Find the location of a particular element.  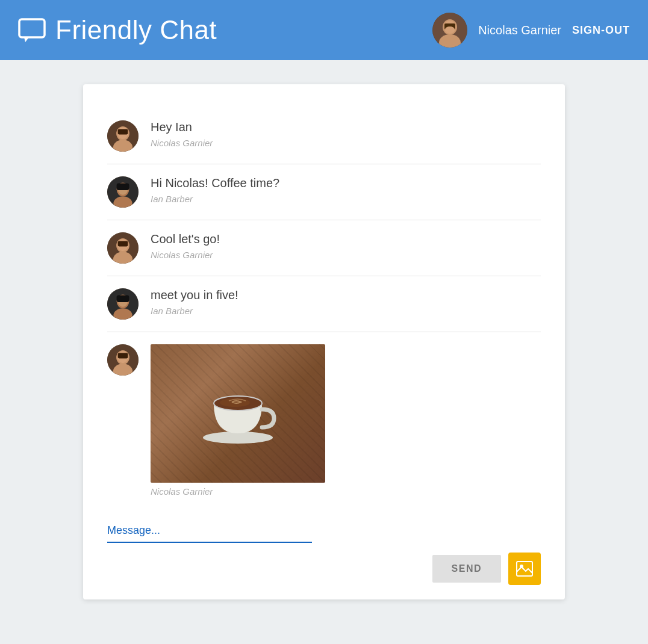

message-item: Hi Nicolas! Coffee time?Ian Barber is located at coordinates (324, 193).